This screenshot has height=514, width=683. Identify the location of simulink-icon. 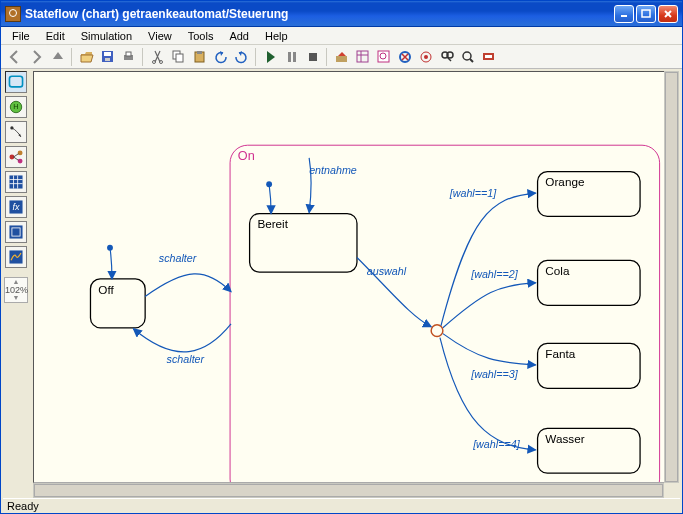
(488, 57).